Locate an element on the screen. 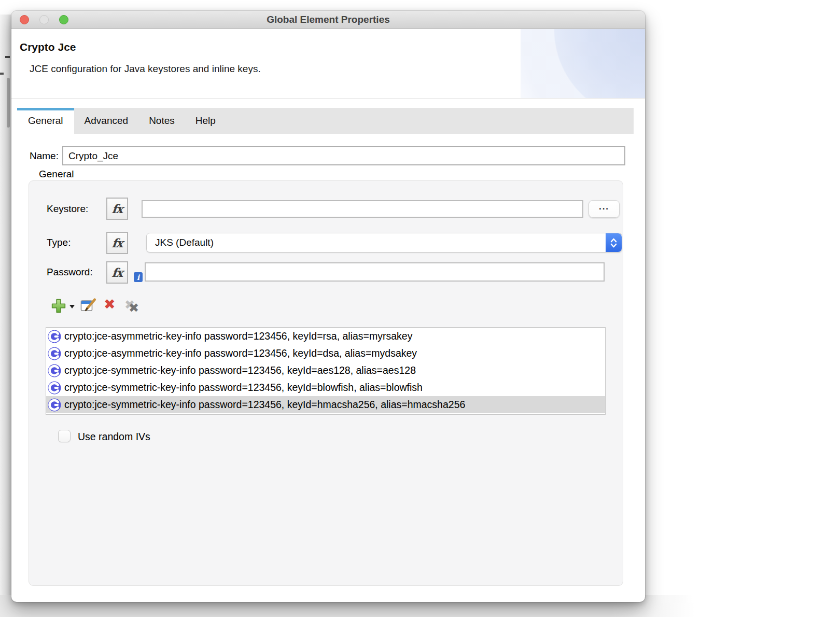 The width and height of the screenshot is (840, 617). type-label: Type: is located at coordinates (59, 243).